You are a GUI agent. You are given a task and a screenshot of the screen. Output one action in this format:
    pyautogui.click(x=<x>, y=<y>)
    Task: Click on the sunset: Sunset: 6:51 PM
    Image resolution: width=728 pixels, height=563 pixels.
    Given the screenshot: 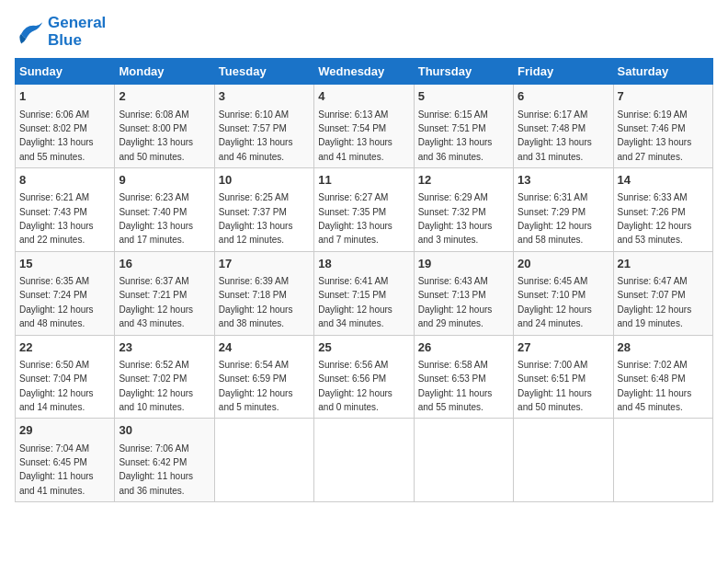 What is the action you would take?
    pyautogui.click(x=552, y=379)
    